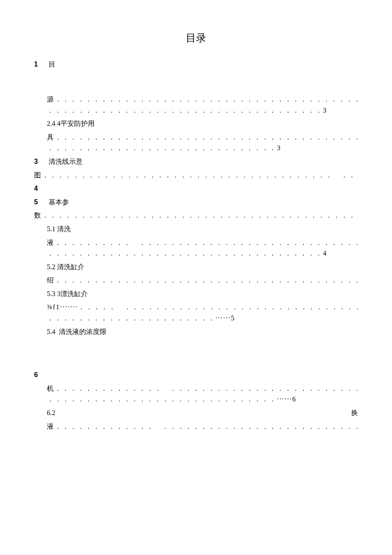 The width and height of the screenshot is (392, 555). I want to click on section-number: 6.2, so click(51, 413).